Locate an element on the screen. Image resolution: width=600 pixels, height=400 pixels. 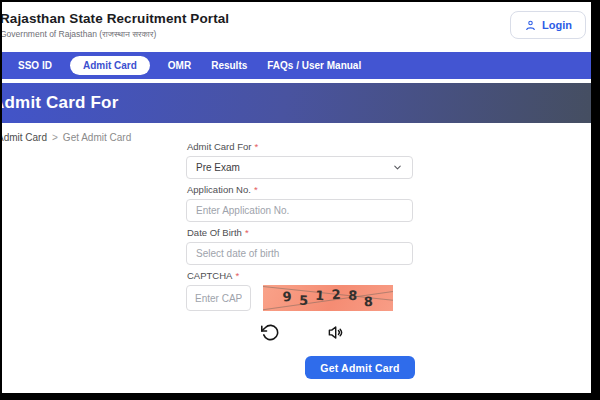
get-admit-card-button: Get Admit Card is located at coordinates (360, 368).